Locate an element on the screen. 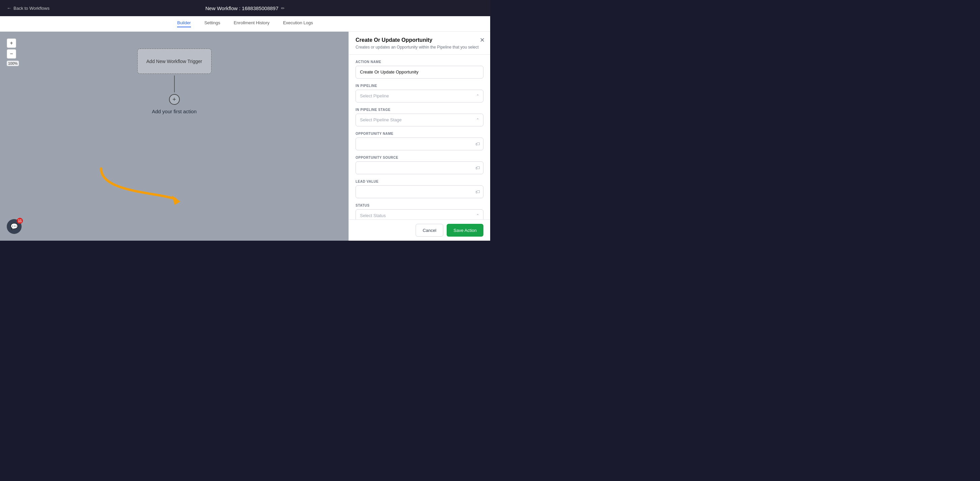  action-name-field-group: ACTION NAME is located at coordinates (420, 69).